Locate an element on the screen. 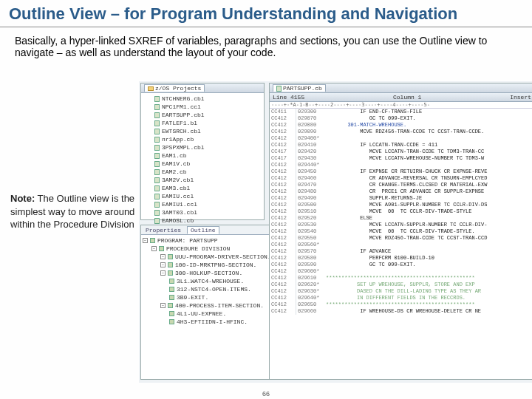 Image resolution: width=532 pixels, height=399 pixels. project-file-item: nr1App.cb is located at coordinates (202, 139).